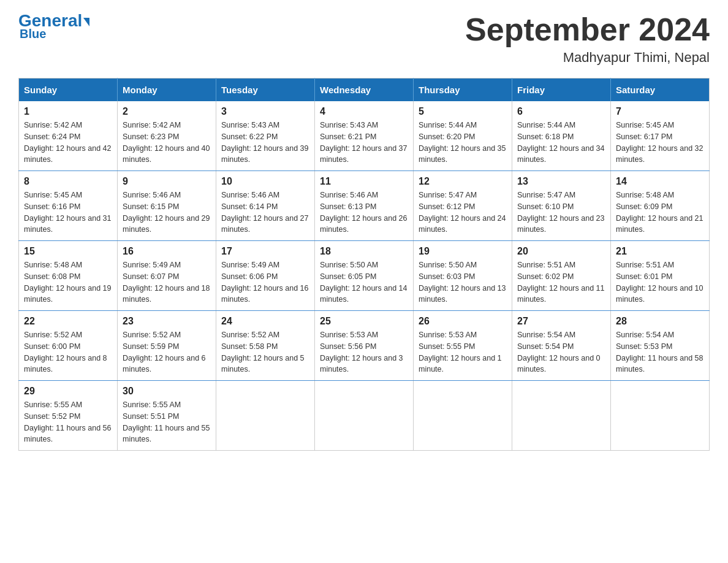  I want to click on calendar-cell: 7Sunrise: 5:45 AMSunset: 6:17 PMDaylight…, so click(661, 136).